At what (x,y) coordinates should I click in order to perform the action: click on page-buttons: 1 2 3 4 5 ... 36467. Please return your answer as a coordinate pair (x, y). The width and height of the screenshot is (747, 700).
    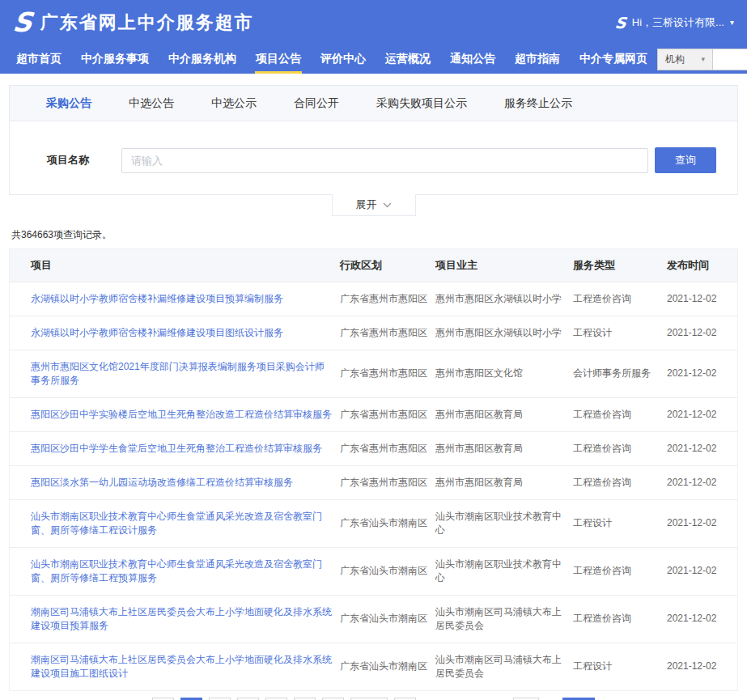
    Looking at the image, I should click on (283, 699).